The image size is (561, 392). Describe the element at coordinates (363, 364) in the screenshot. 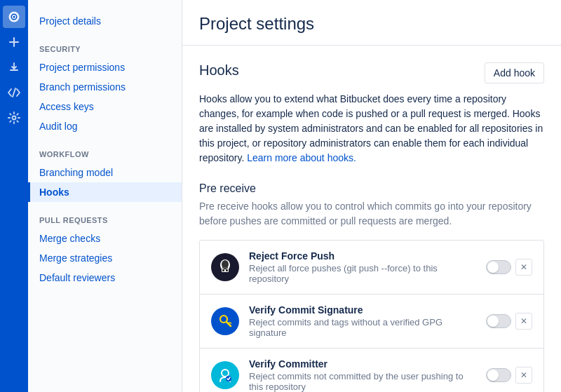

I see `verify-committer-name: Verify Committer` at that location.